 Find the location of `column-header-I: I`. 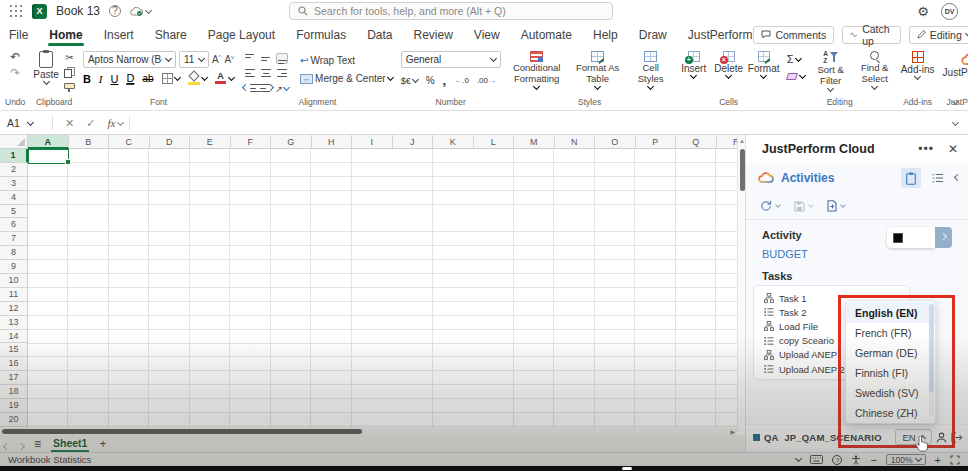

column-header-I: I is located at coordinates (372, 142).